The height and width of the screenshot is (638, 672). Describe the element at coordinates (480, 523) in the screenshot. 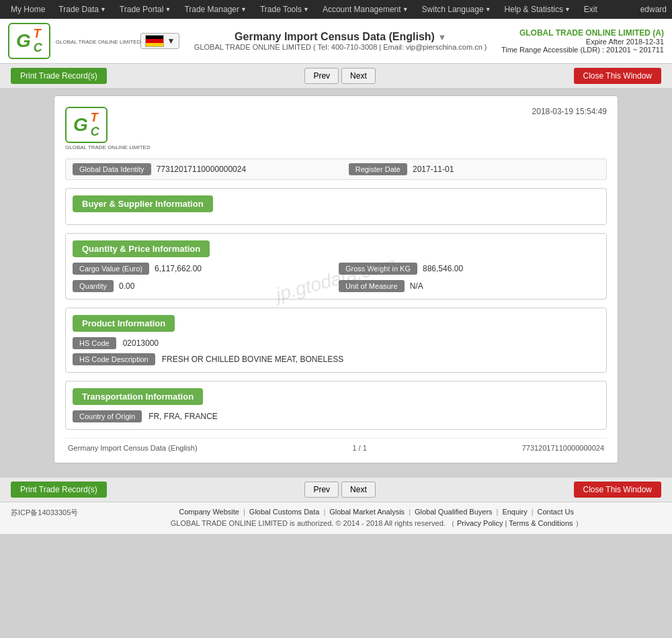

I see `footer-privacy-policy: Privacy Policy` at that location.